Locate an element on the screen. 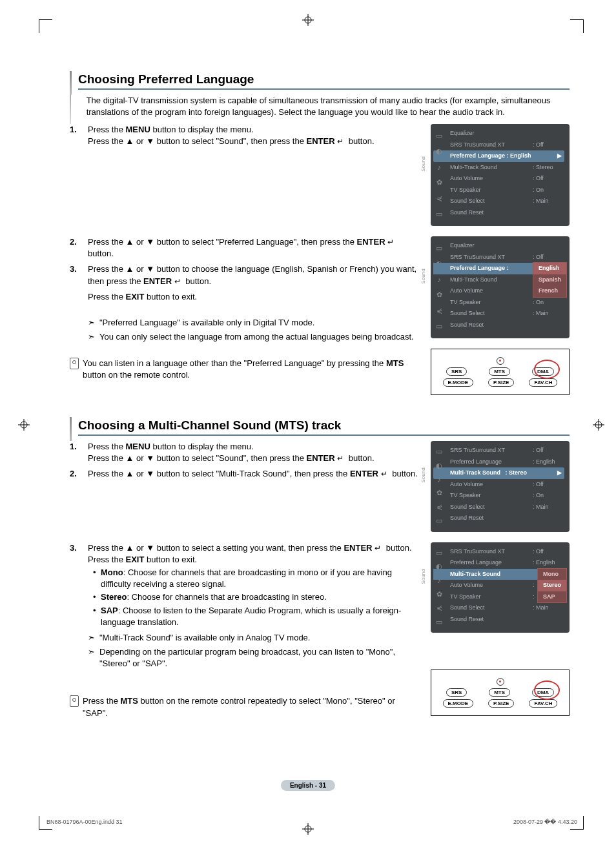  step-text: Press the ▲ or ▼ button to choose the la… is located at coordinates (252, 275).